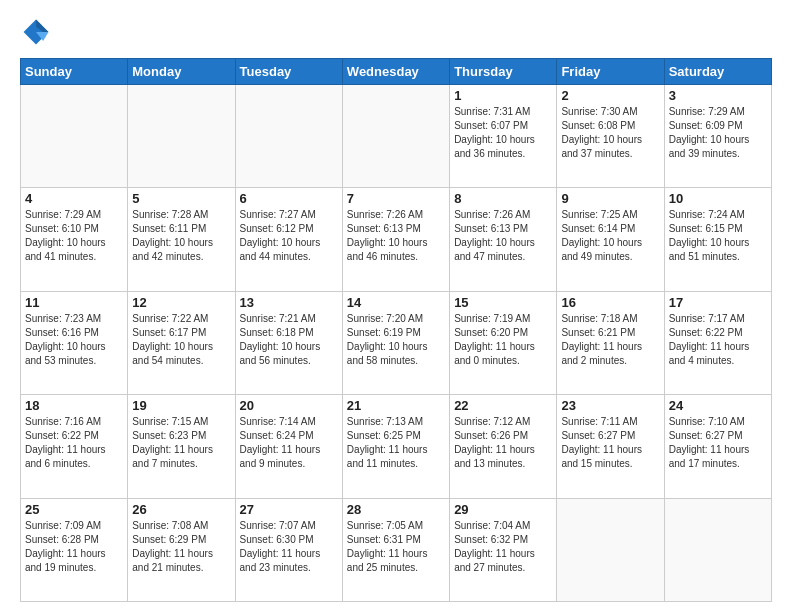 The height and width of the screenshot is (612, 792). Describe the element at coordinates (181, 510) in the screenshot. I see `day-number: 26` at that location.